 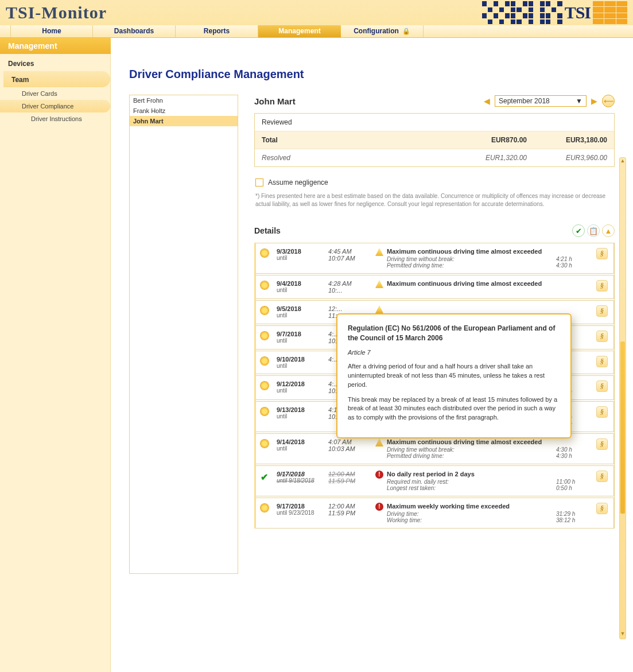 What do you see at coordinates (608, 231) in the screenshot?
I see `warning-filter-button: ▲` at bounding box center [608, 231].